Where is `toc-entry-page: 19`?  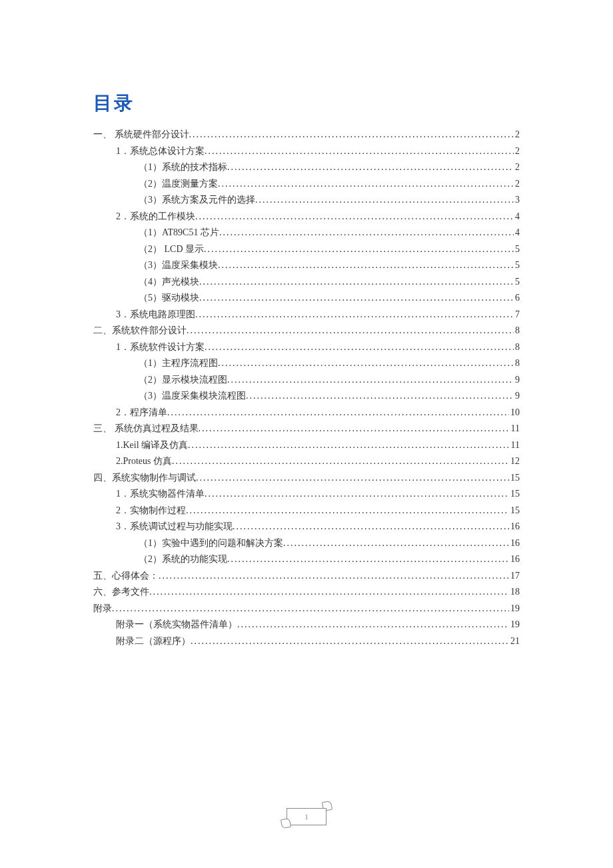
toc-entry-page: 19 is located at coordinates (514, 609).